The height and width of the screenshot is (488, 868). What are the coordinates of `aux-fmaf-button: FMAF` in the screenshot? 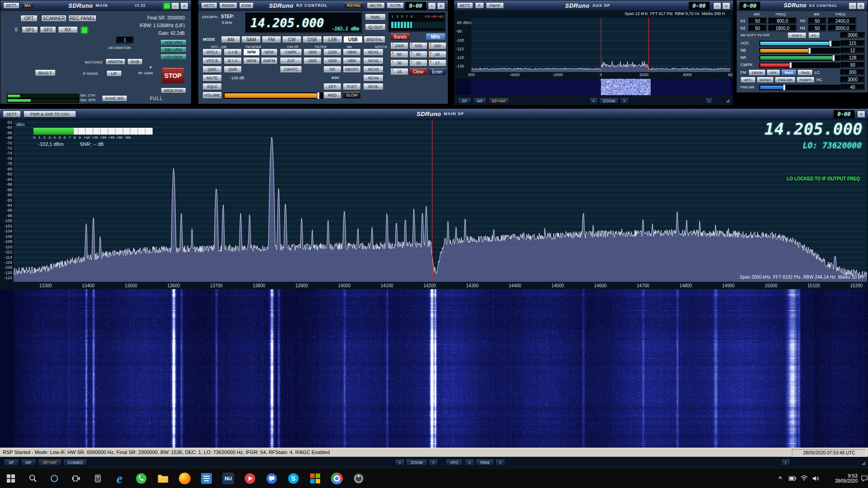 It's located at (495, 5).